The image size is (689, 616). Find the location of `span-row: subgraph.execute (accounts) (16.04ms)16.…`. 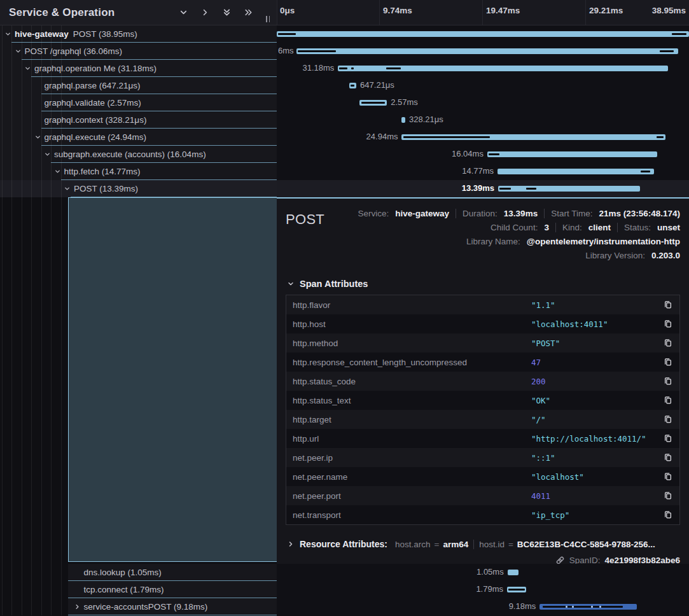

span-row: subgraph.execute (accounts) (16.04ms)16.… is located at coordinates (345, 154).